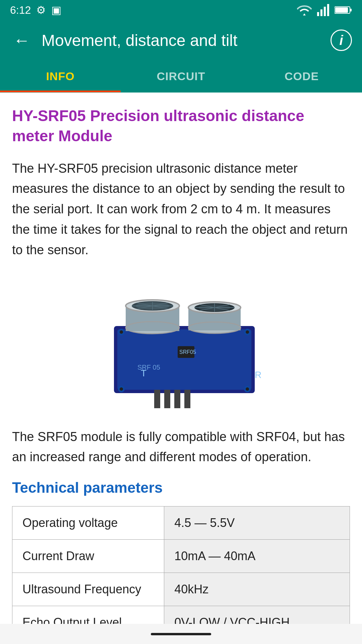 The image size is (362, 644). I want to click on table-row: Ultrasound Frequency 40kHz, so click(181, 590).